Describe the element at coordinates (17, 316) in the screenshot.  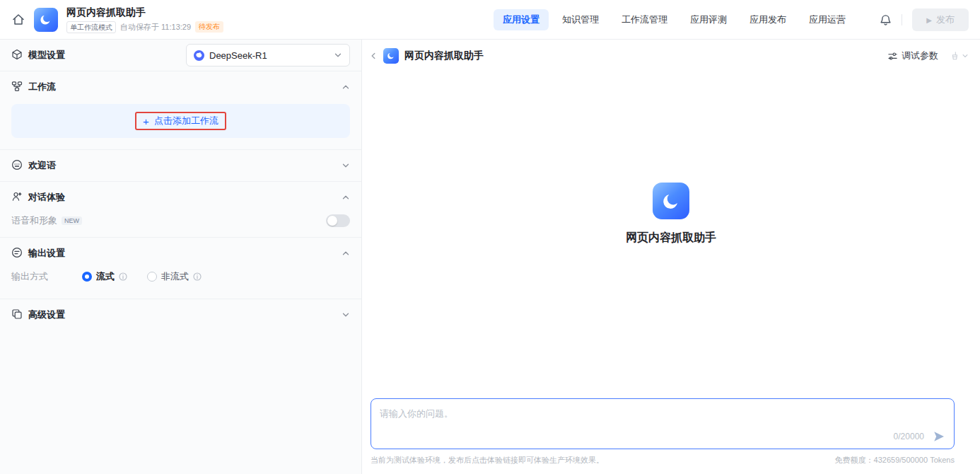
I see `advanced-icon` at that location.